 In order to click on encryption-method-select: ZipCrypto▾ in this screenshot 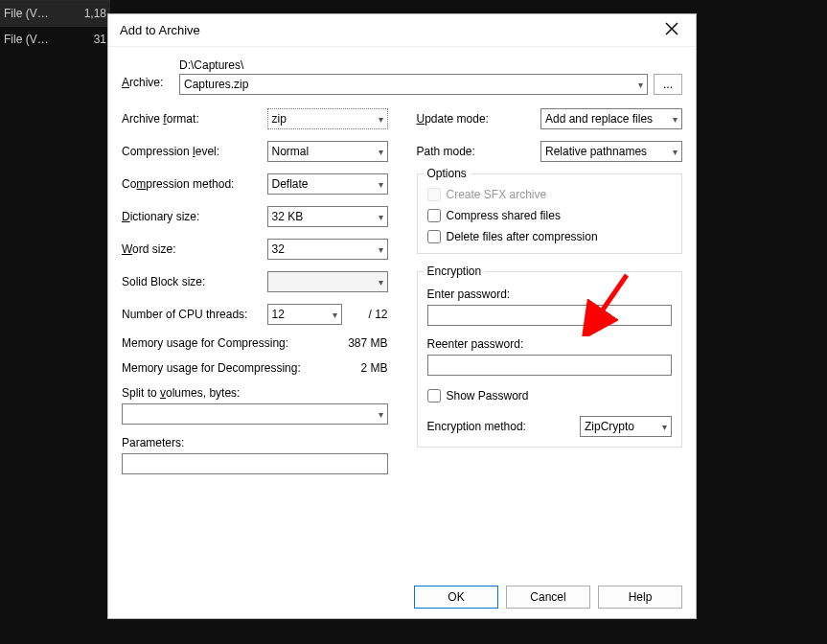, I will do `click(626, 426)`.